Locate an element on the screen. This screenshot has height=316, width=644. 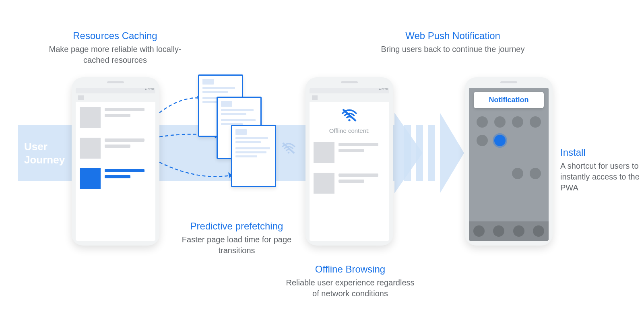
list-item-selected is located at coordinates (116, 179).